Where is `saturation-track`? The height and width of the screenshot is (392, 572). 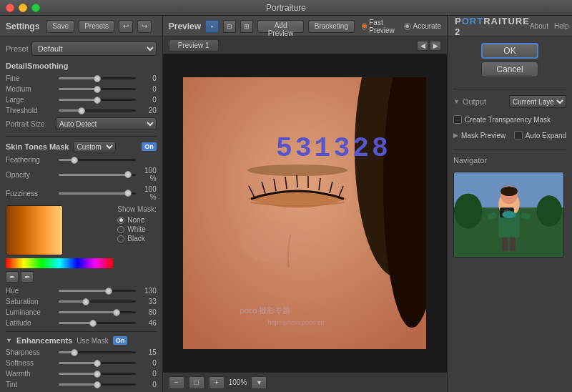
saturation-track is located at coordinates (97, 302).